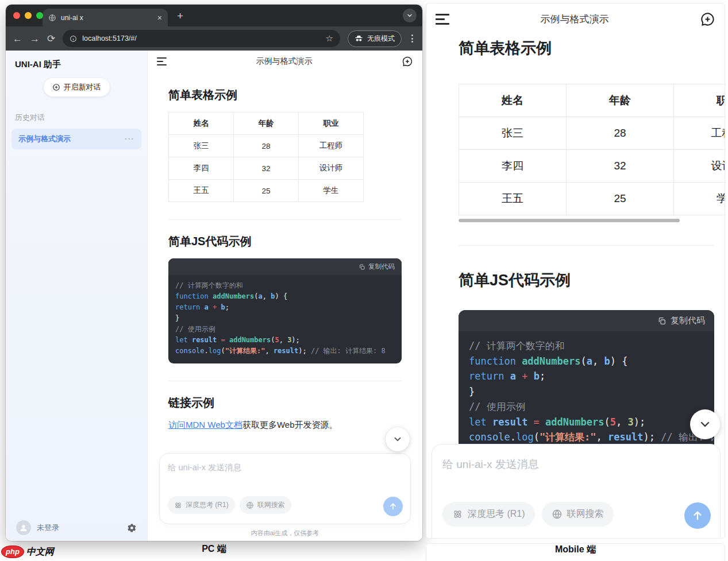  Describe the element at coordinates (285, 311) in the screenshot. I see `code-block: 复制代码 // 计算两个数字的和function addNumbers(a, b…` at that location.